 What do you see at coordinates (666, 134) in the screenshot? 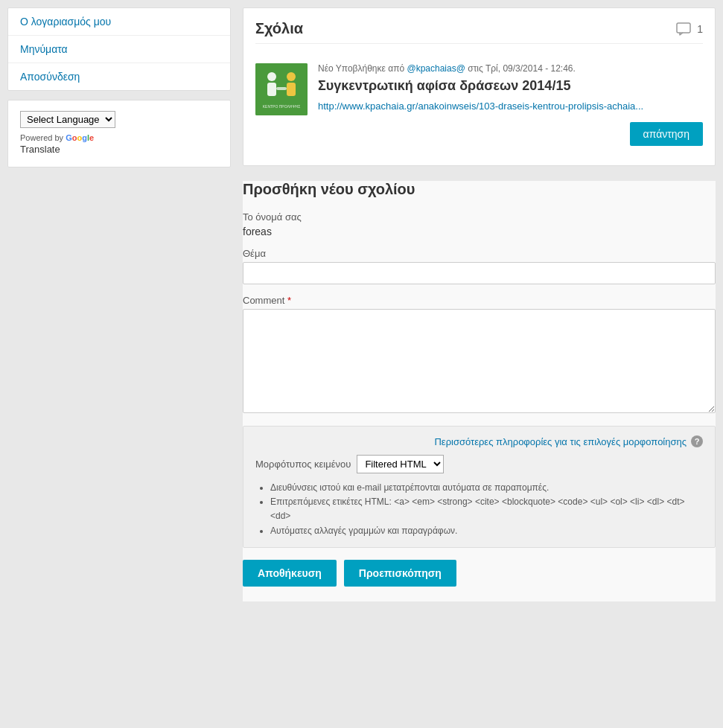
I see `reply-button: απάντηση` at bounding box center [666, 134].